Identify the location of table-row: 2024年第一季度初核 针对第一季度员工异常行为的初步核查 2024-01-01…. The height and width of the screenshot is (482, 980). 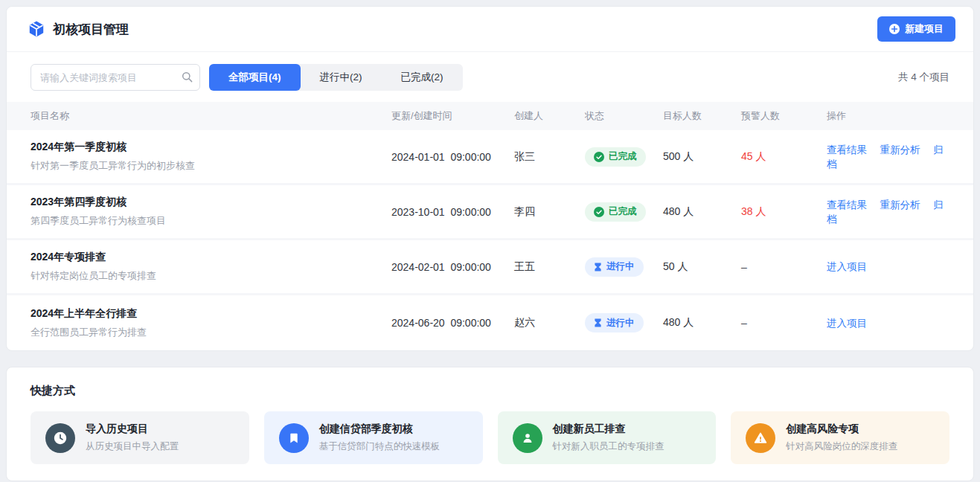
(490, 158).